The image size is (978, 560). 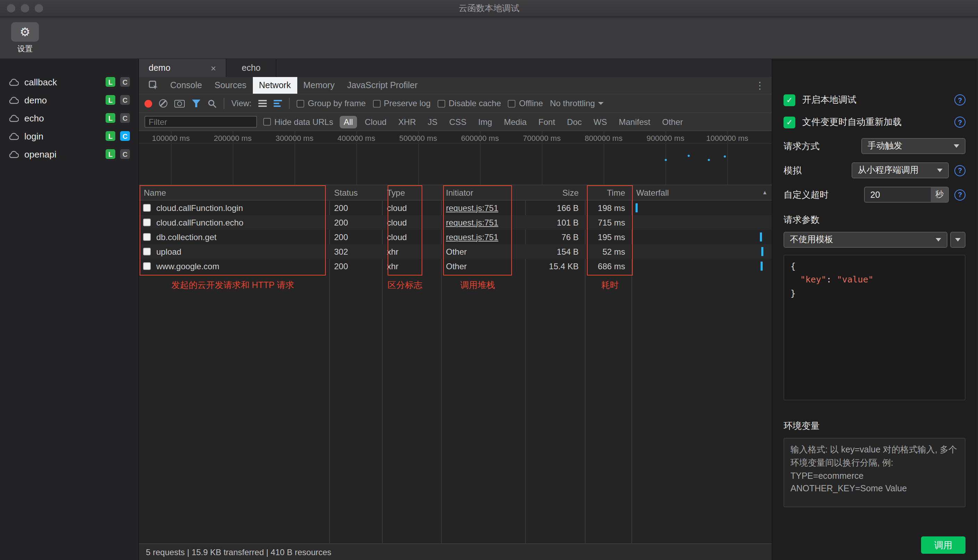 I want to click on disable-cache-option: Disable cache, so click(x=470, y=103).